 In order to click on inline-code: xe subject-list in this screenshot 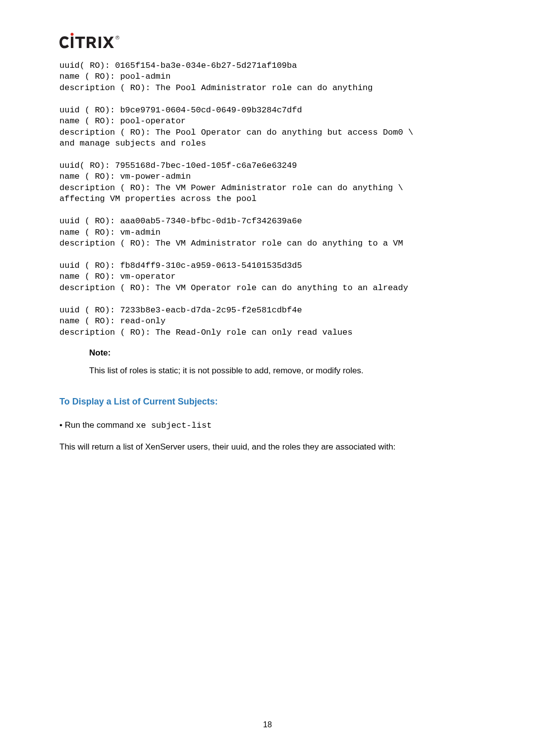, I will do `click(173, 426)`.